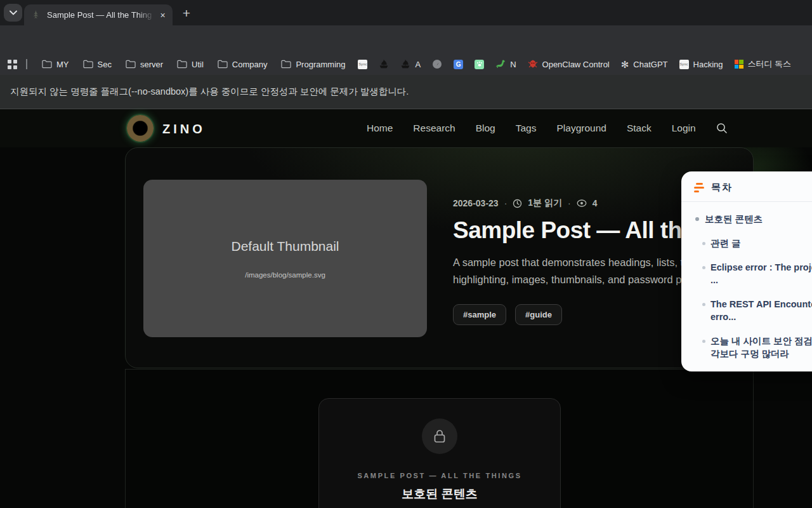 Image resolution: width=812 pixels, height=508 pixels. Describe the element at coordinates (105, 65) in the screenshot. I see `bookmark-label: Sec` at that location.